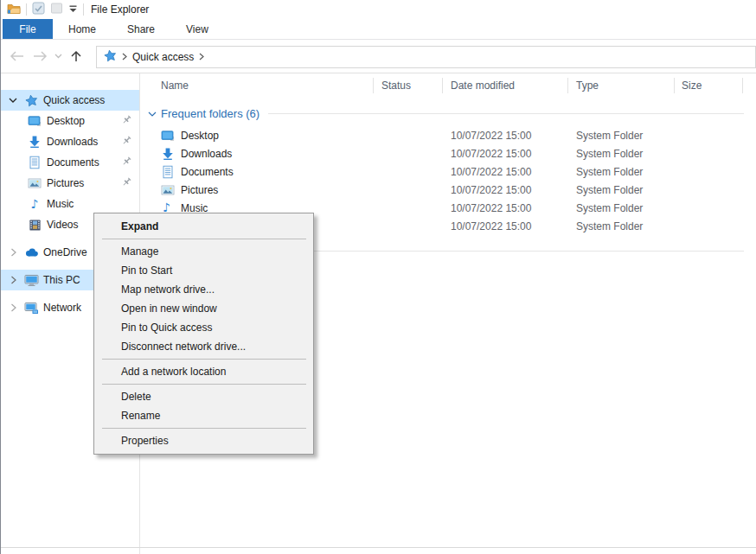 This screenshot has height=554, width=756. Describe the element at coordinates (61, 204) in the screenshot. I see `sidebar-item-label: Music` at that location.